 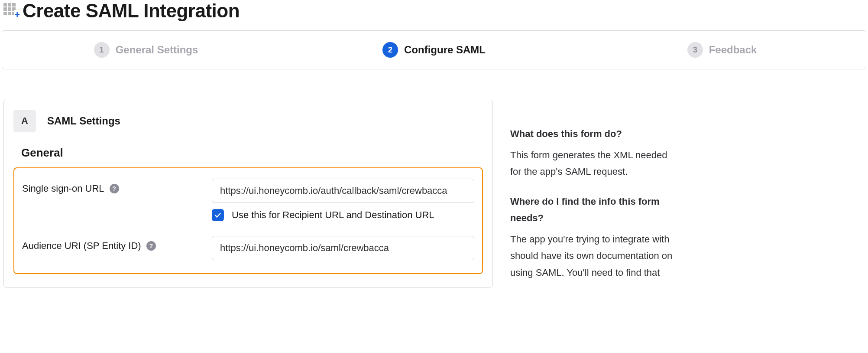 I want to click on help-text-2: The app you're trying to integrate with …, so click(x=593, y=256).